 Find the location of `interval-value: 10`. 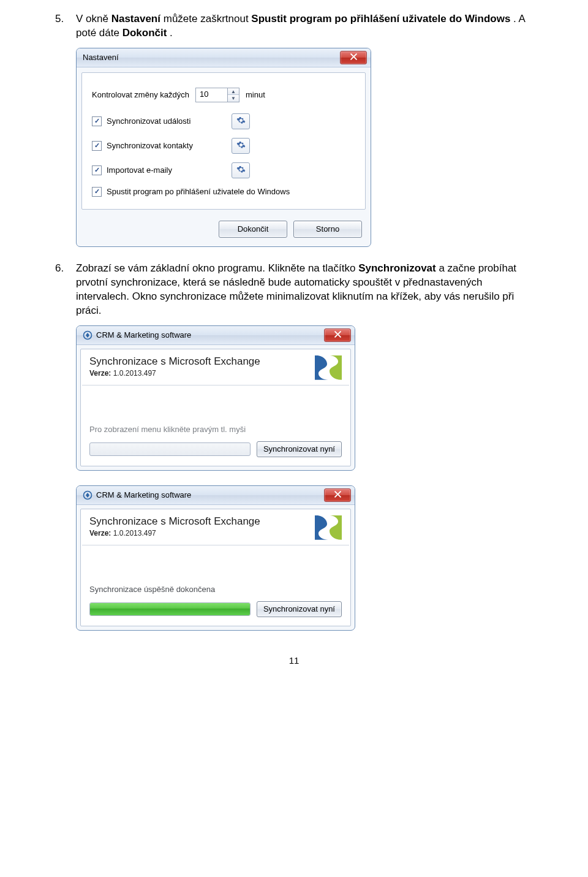

interval-value: 10 is located at coordinates (212, 95).